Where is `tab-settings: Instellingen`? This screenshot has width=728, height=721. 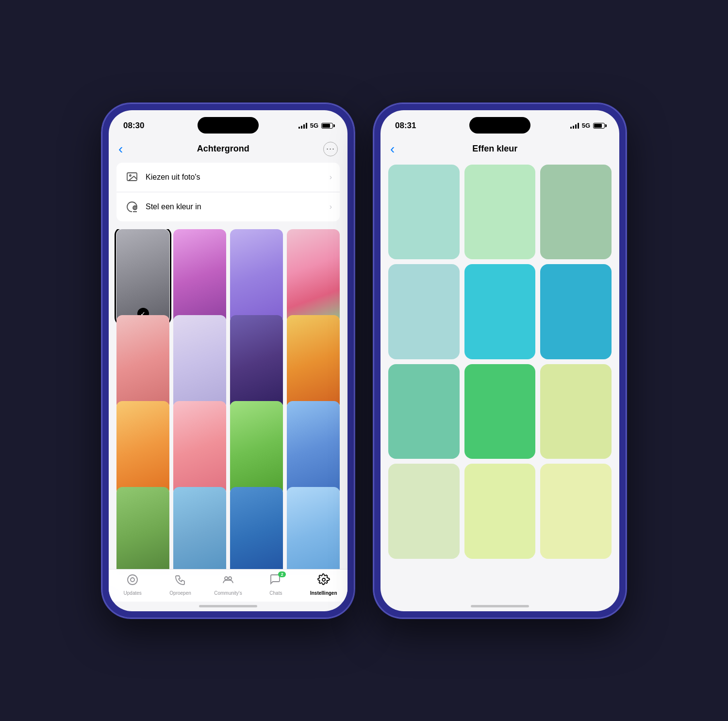 tab-settings: Instellingen is located at coordinates (324, 585).